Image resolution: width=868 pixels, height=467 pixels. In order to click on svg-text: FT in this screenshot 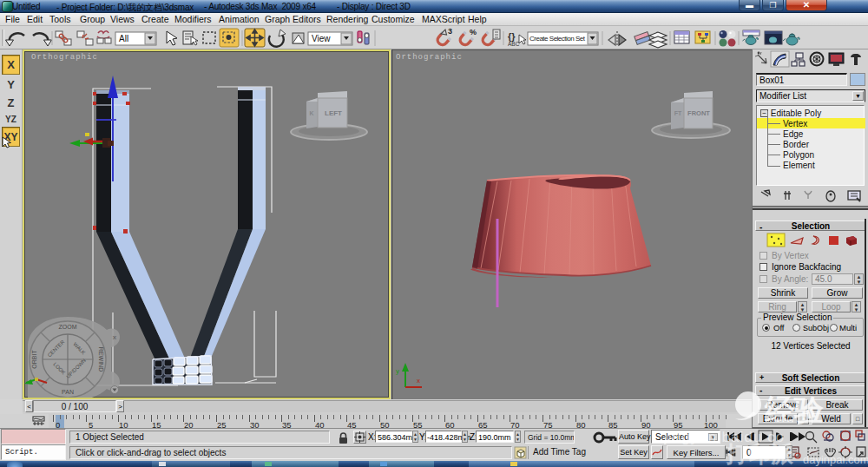, I will do `click(679, 113)`.